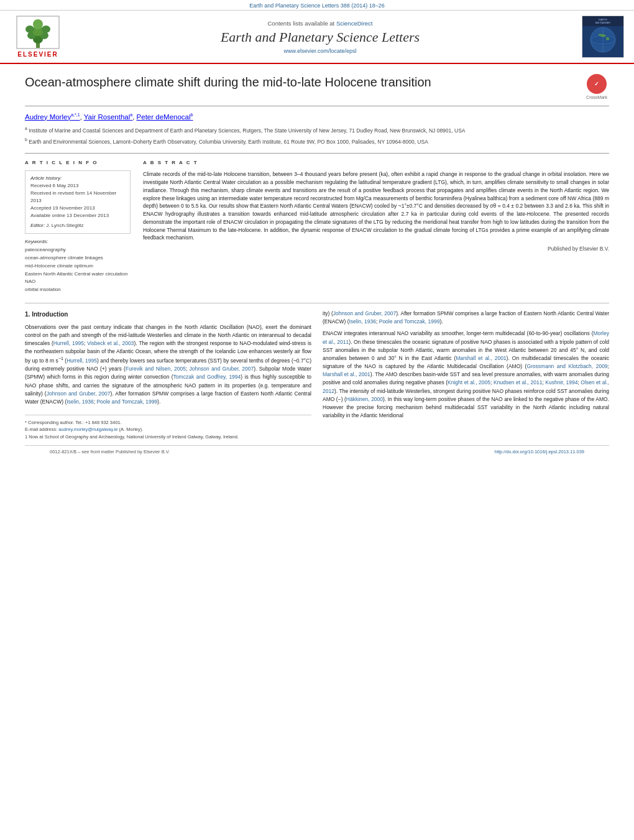  I want to click on intro-section-title: 1. Introduction, so click(168, 315).